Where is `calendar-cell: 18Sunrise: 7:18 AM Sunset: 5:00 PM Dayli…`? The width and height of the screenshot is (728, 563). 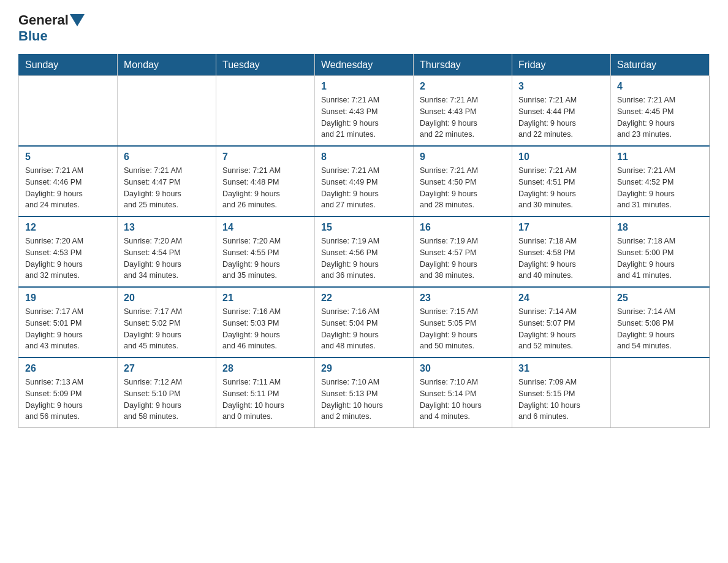 calendar-cell: 18Sunrise: 7:18 AM Sunset: 5:00 PM Dayli… is located at coordinates (661, 251).